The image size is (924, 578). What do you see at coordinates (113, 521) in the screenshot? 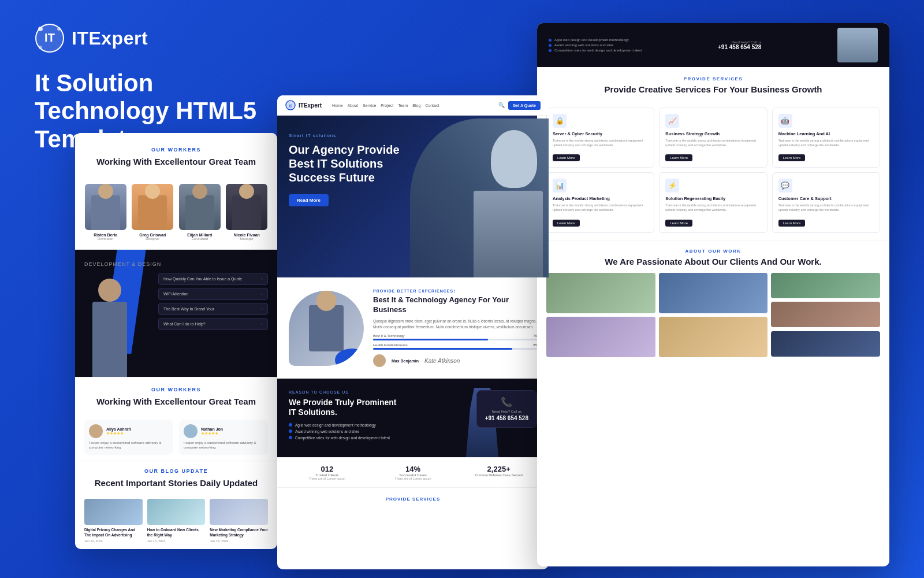
I see `lp-blog-card-1: Digital Privacy Changes And The Impact O…` at bounding box center [113, 521].